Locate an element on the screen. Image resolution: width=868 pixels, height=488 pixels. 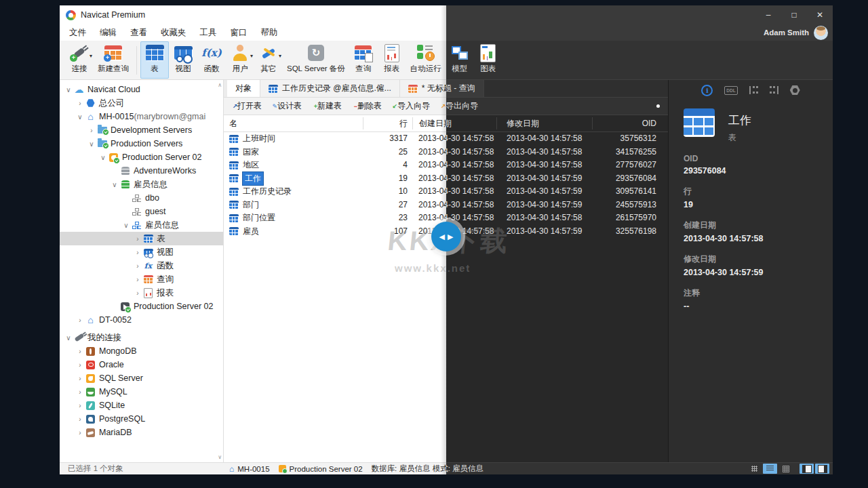
depends-on-icon is located at coordinates (754, 90).